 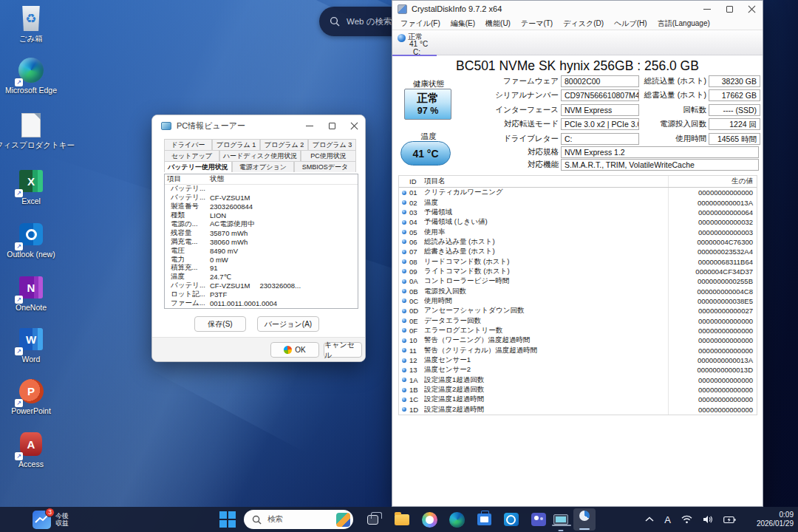 I want to click on desktop-icon-outlook: ↗ Outlook (new), so click(x=31, y=239).